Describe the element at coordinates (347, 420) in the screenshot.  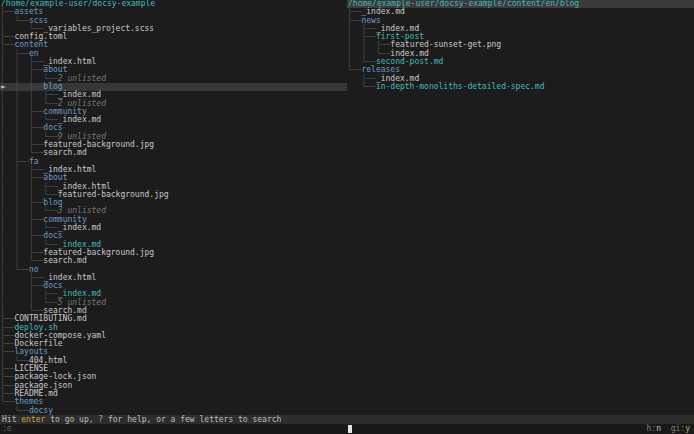
I see `status-hint-bar: Hit enter to go up, ? for help, or a few…` at that location.